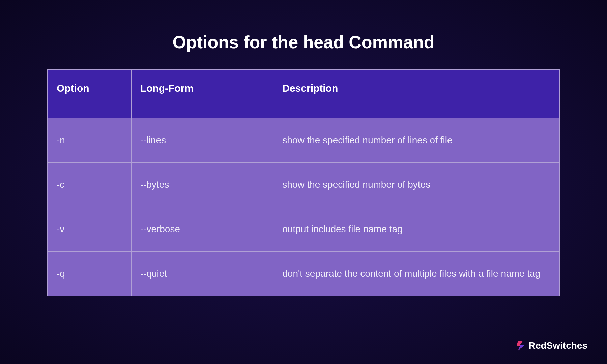 Image resolution: width=607 pixels, height=364 pixels. What do you see at coordinates (416, 94) in the screenshot?
I see `table-header-description: Description` at bounding box center [416, 94].